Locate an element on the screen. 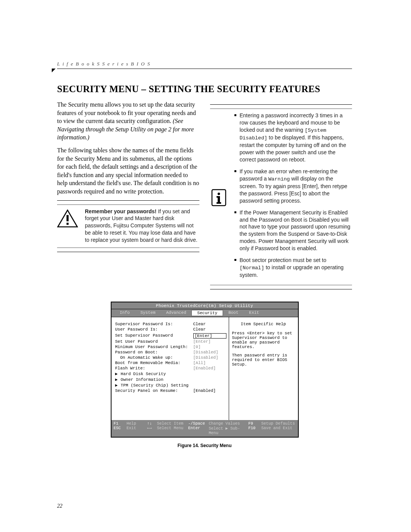 The width and height of the screenshot is (411, 532). bios-key-desc: Select Menu is located at coordinates (170, 428).